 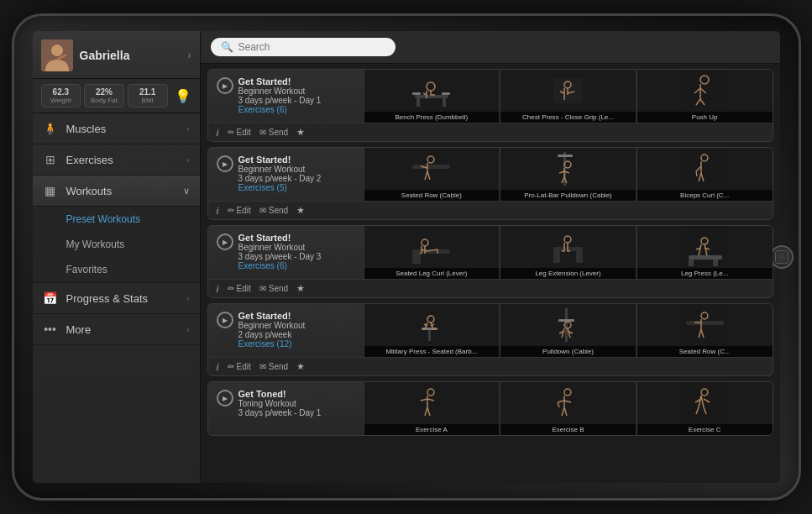 I want to click on sidebar-item-more: ••• More ›, so click(x=116, y=329).